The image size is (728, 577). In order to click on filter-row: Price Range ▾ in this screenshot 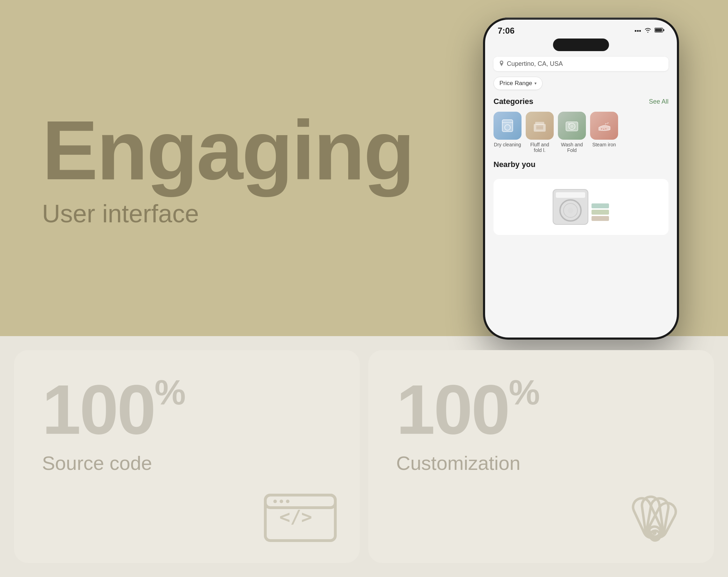, I will do `click(581, 83)`.